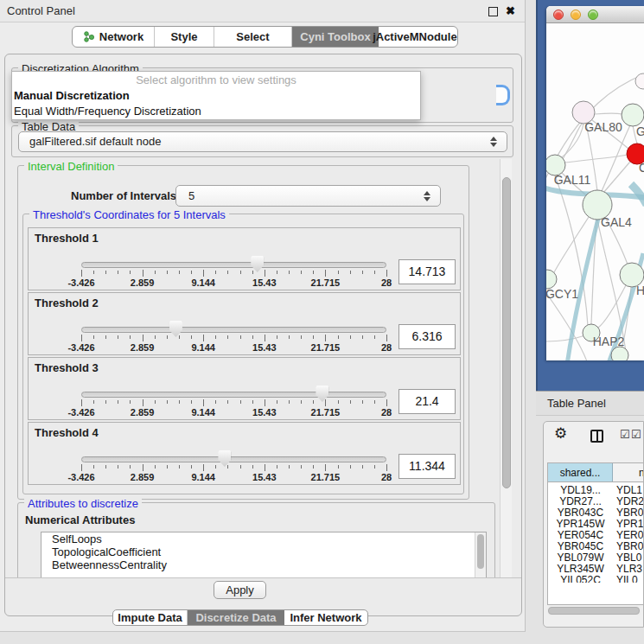  What do you see at coordinates (595, 610) in the screenshot?
I see `table-horizontal-scrollbar` at bounding box center [595, 610].